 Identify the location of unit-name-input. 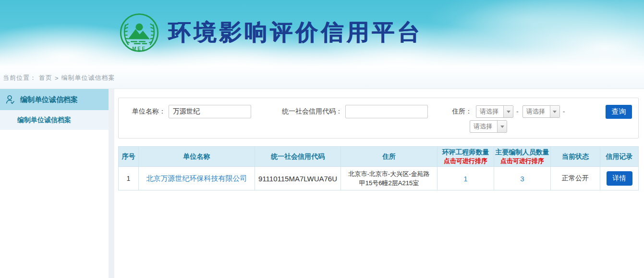
(210, 112).